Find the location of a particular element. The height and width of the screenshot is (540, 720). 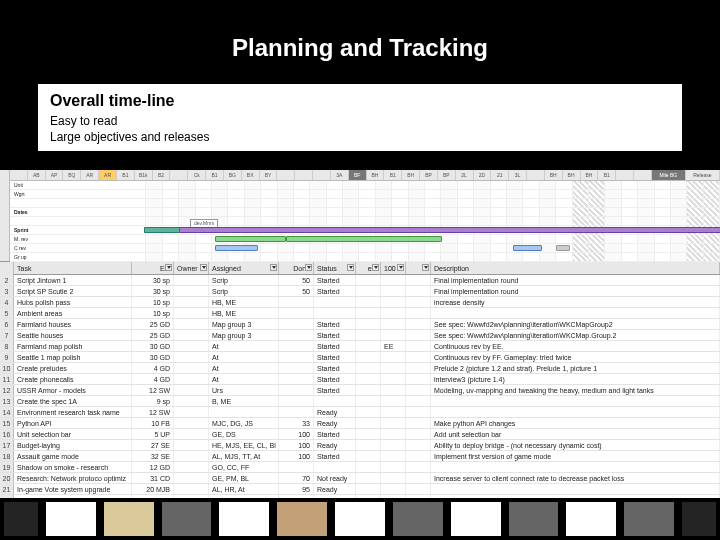

table-header-owner: Owner is located at coordinates (192, 268).